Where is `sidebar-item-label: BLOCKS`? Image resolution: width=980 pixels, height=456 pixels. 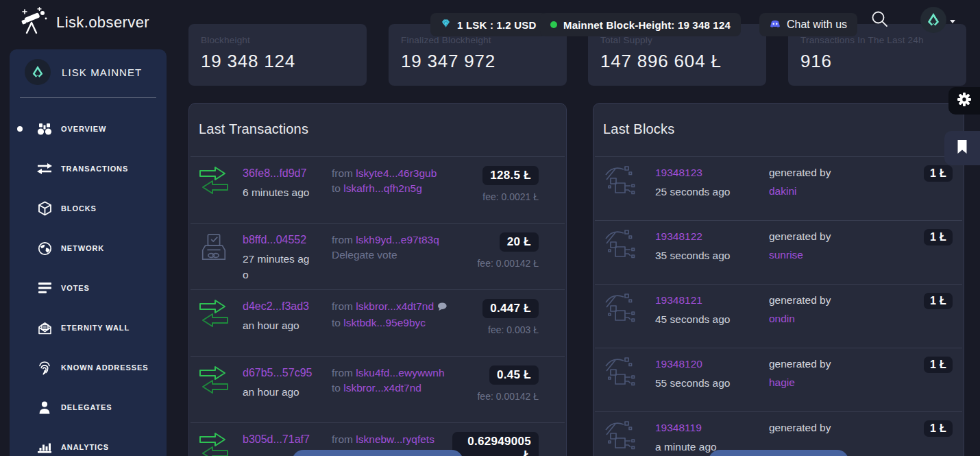 sidebar-item-label: BLOCKS is located at coordinates (79, 208).